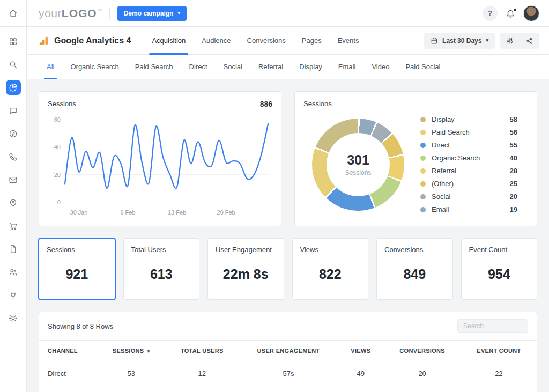 Image resolution: width=549 pixels, height=392 pixels. I want to click on user-avatar, so click(531, 13).